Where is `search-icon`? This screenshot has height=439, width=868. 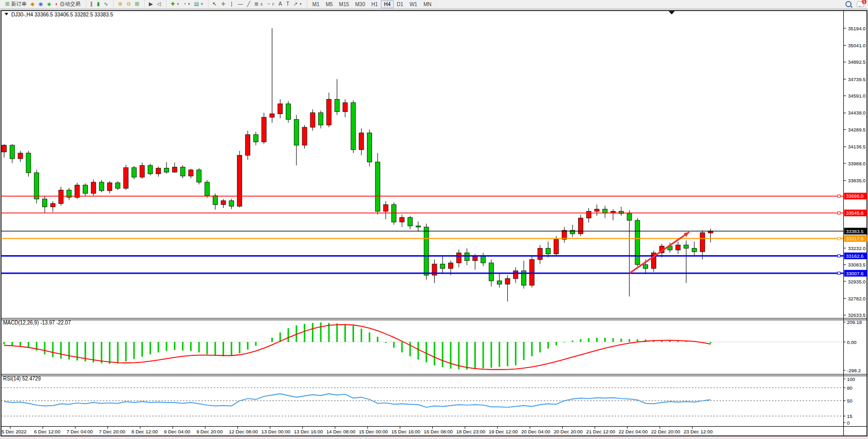
search-icon is located at coordinates (848, 4).